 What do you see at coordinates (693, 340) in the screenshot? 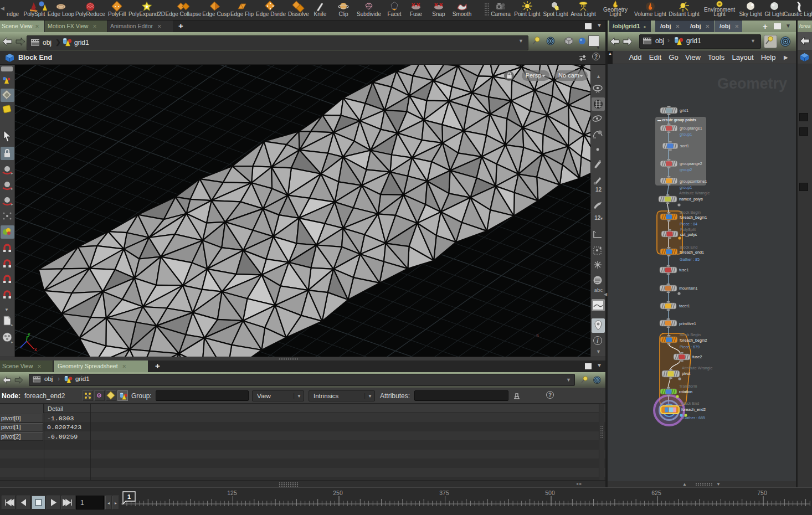
I see `svg-text: foreach_begin2` at bounding box center [693, 340].